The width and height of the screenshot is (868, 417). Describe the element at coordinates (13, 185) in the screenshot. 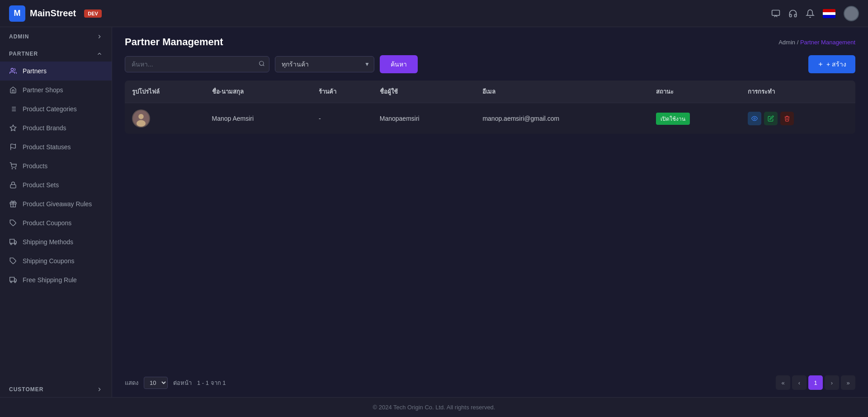

I see `product-sets-icon` at that location.